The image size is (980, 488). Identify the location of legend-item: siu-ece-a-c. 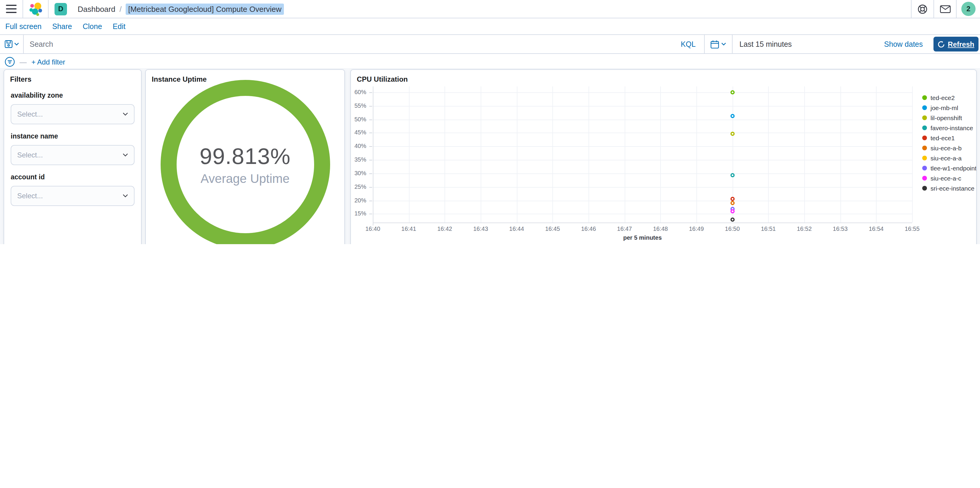
(942, 178).